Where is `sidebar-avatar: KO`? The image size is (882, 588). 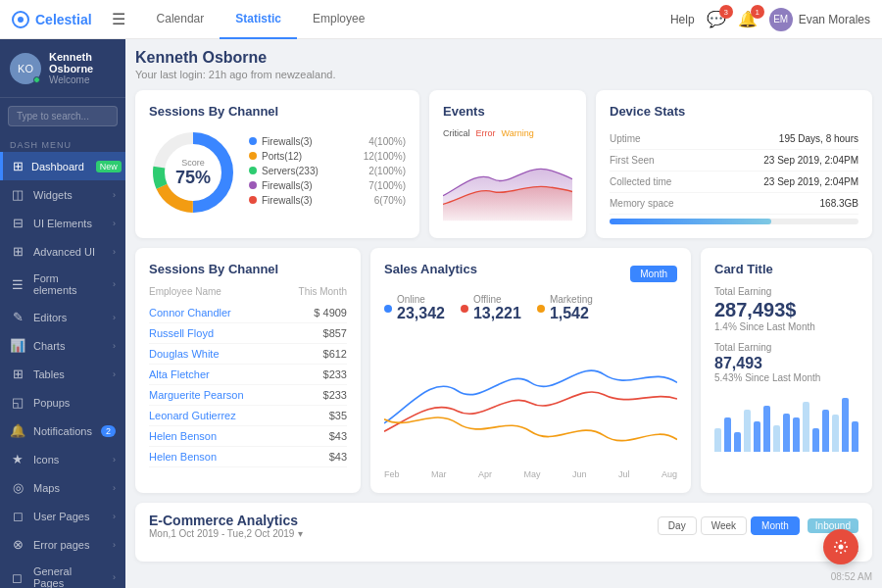 sidebar-avatar: KO is located at coordinates (25, 69).